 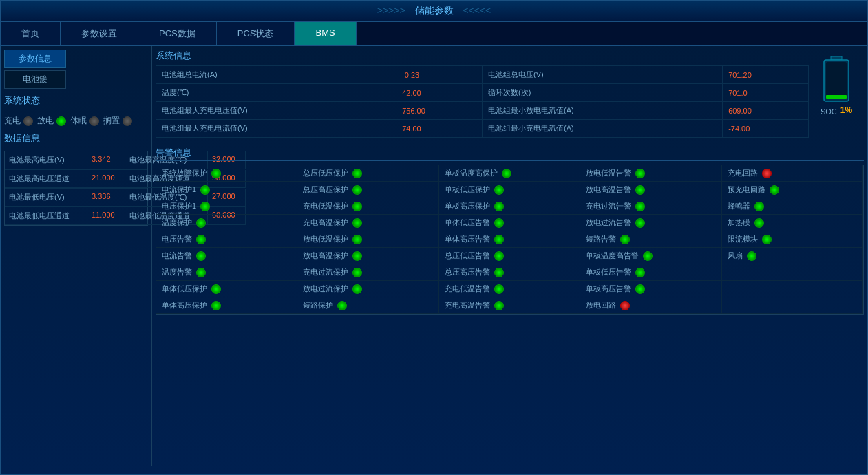 What do you see at coordinates (325, 34) in the screenshot?
I see `tab-bms: BMS` at bounding box center [325, 34].